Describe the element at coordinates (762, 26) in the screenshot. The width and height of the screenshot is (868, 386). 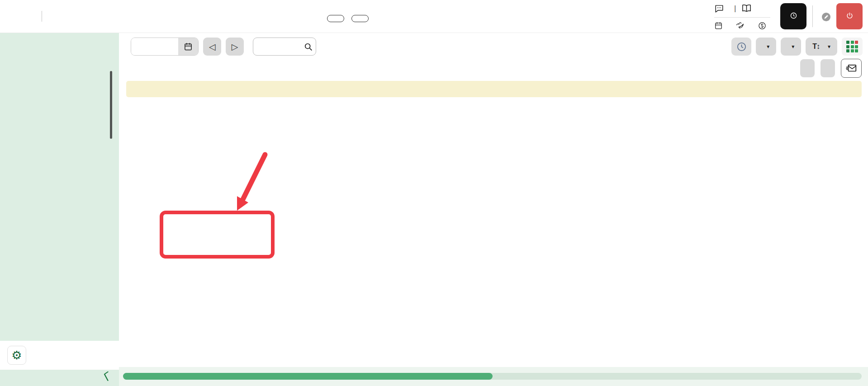
I see `balance-icon` at that location.